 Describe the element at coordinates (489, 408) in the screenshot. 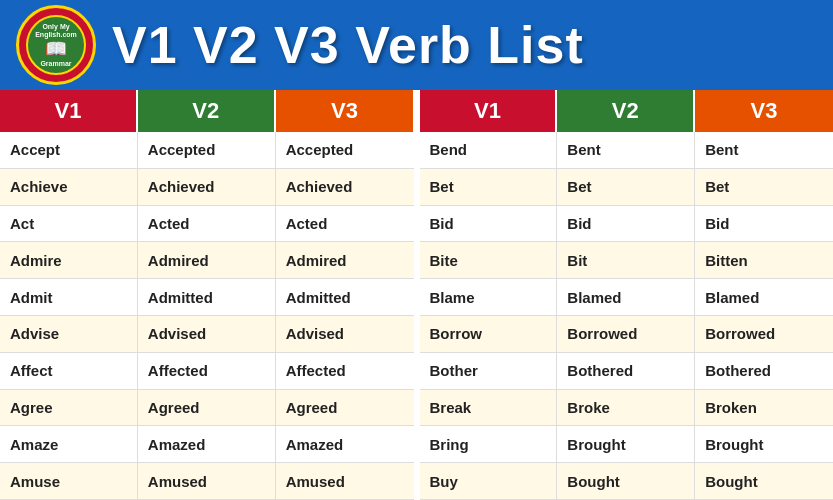

I see `cell-v1: Break` at that location.